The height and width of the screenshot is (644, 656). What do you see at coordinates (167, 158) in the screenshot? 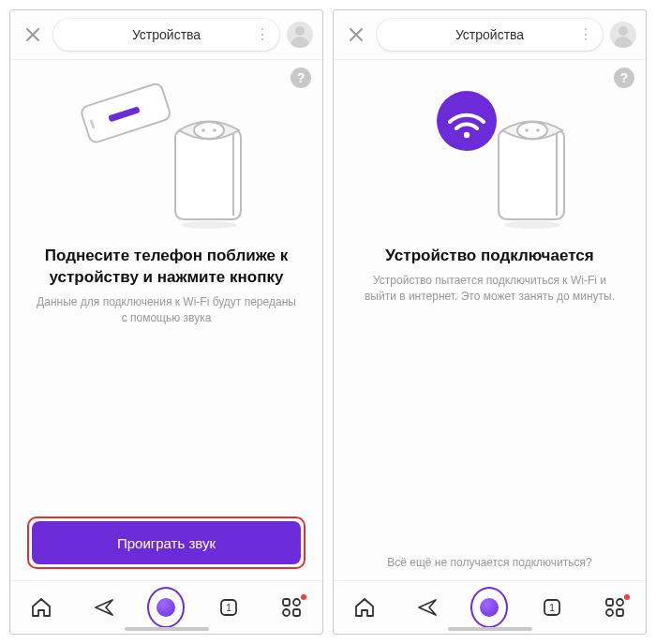
I see `illustration-phone-to-speaker` at bounding box center [167, 158].